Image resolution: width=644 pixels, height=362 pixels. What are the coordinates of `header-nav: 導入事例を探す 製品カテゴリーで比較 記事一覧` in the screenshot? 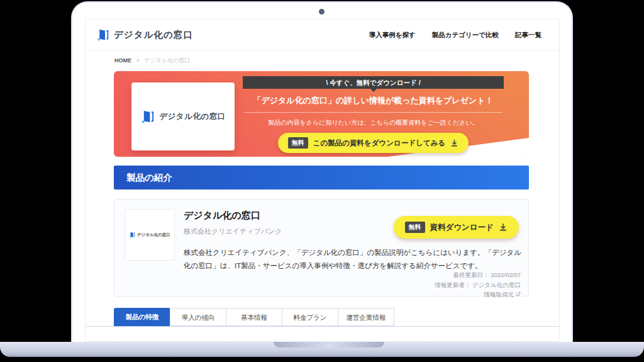 It's located at (455, 35).